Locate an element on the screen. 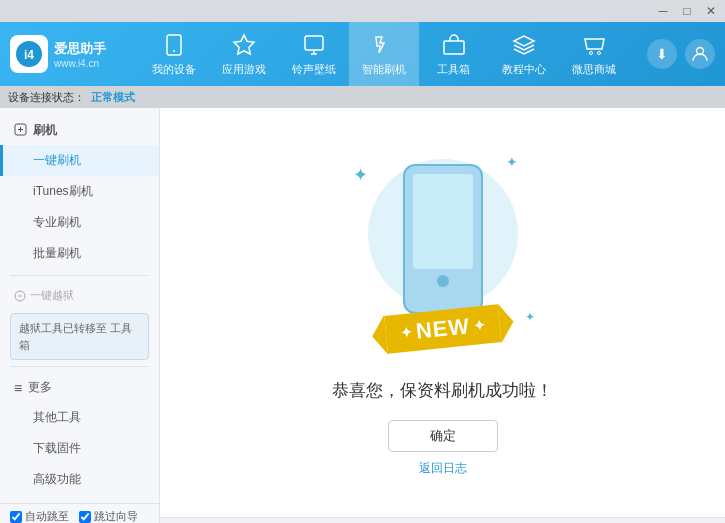  ringtone-icon is located at coordinates (314, 45).